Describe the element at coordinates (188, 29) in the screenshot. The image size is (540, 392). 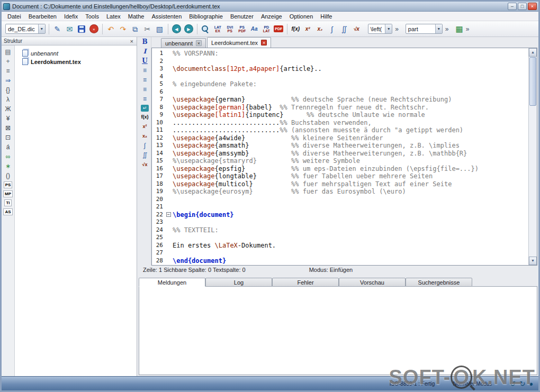
I see `go-forward-button: ▶` at that location.